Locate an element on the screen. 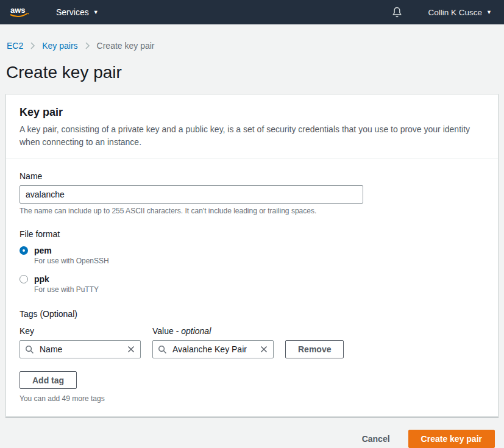 The image size is (504, 448). bell-icon is located at coordinates (397, 12).